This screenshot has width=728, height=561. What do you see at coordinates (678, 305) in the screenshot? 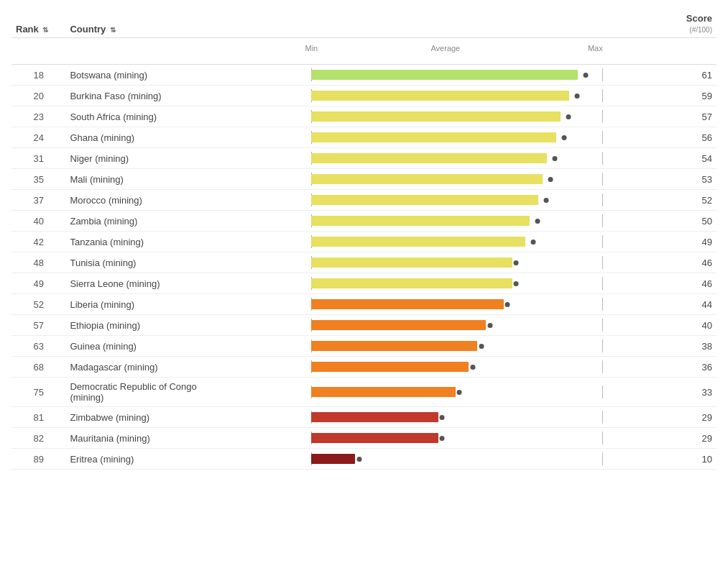
I see `score-cell: 44` at bounding box center [678, 305].